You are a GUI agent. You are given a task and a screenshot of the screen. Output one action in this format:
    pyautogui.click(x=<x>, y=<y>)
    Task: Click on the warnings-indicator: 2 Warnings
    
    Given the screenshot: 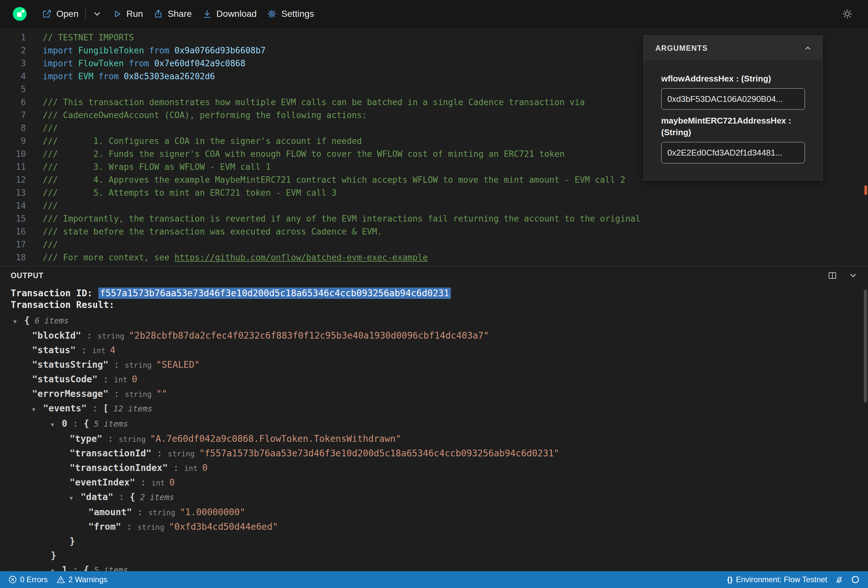 What is the action you would take?
    pyautogui.click(x=82, y=579)
    